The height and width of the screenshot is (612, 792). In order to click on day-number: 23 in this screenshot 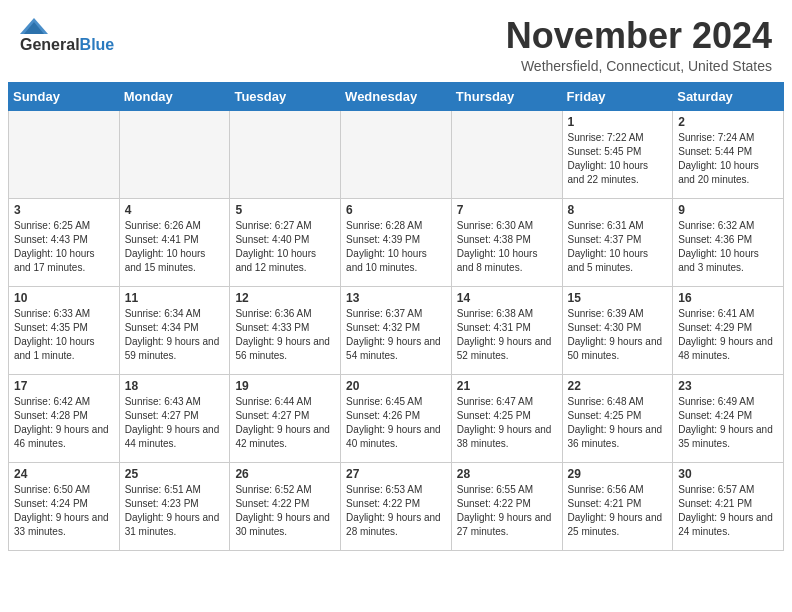, I will do `click(728, 386)`.